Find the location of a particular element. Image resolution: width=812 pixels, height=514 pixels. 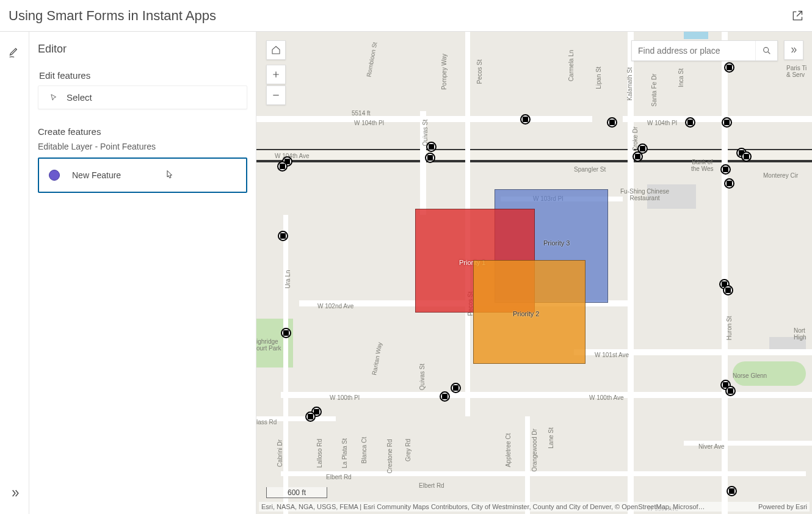

select-button: Select is located at coordinates (143, 98).